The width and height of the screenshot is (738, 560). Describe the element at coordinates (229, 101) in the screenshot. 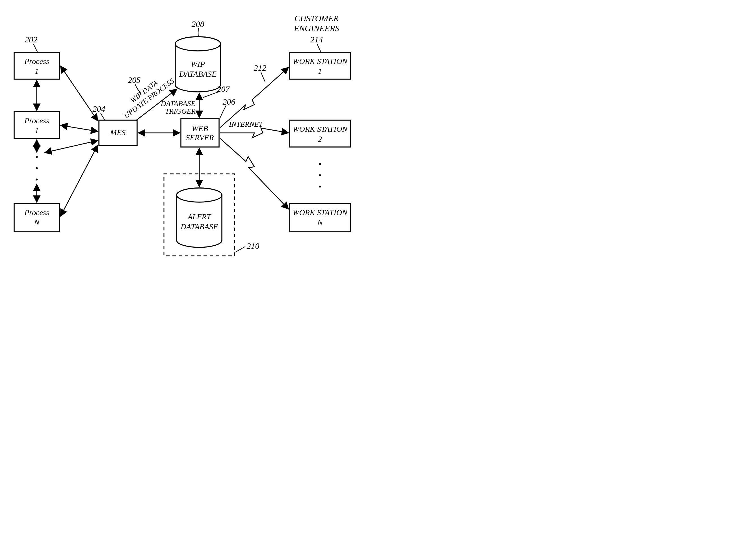

I see `web-server-ref: 206` at that location.